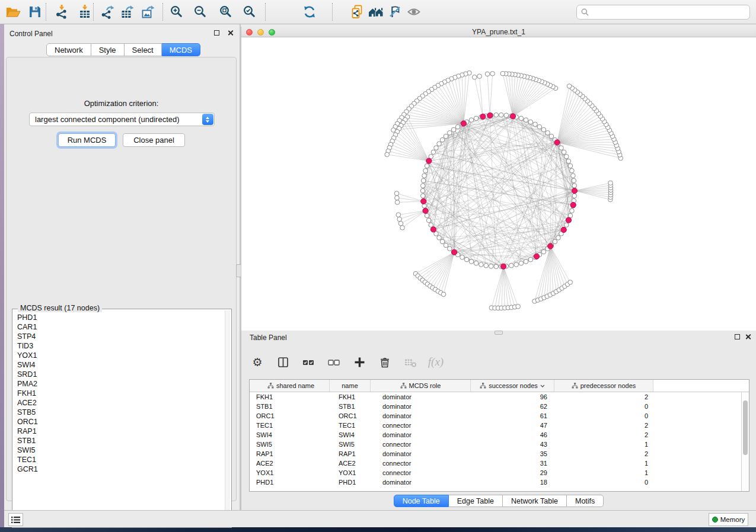  What do you see at coordinates (122, 418) in the screenshot?
I see `mcds-result-box: MCDS result (17 nodes) PHD1CAR1STP4TID3Y…` at bounding box center [122, 418].